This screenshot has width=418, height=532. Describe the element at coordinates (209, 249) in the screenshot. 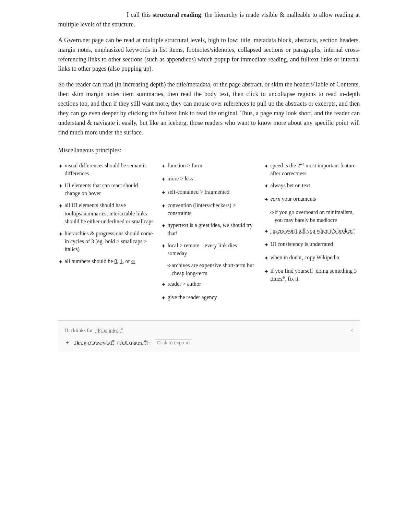

I see `list-item: ✦ local > remote—every link dies someday` at that location.